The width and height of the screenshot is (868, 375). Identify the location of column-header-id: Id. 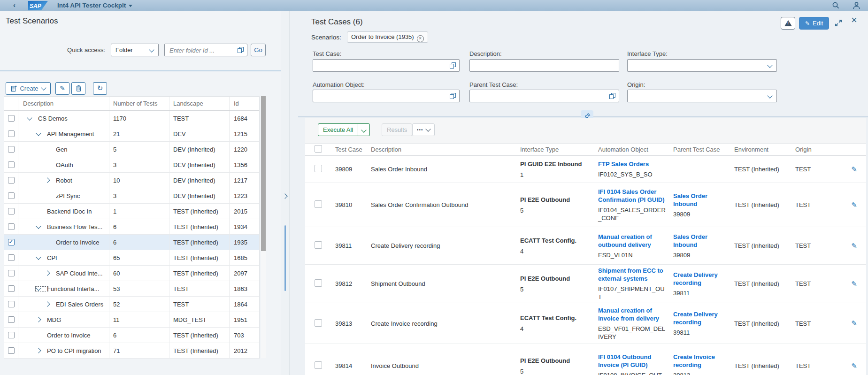
(244, 103).